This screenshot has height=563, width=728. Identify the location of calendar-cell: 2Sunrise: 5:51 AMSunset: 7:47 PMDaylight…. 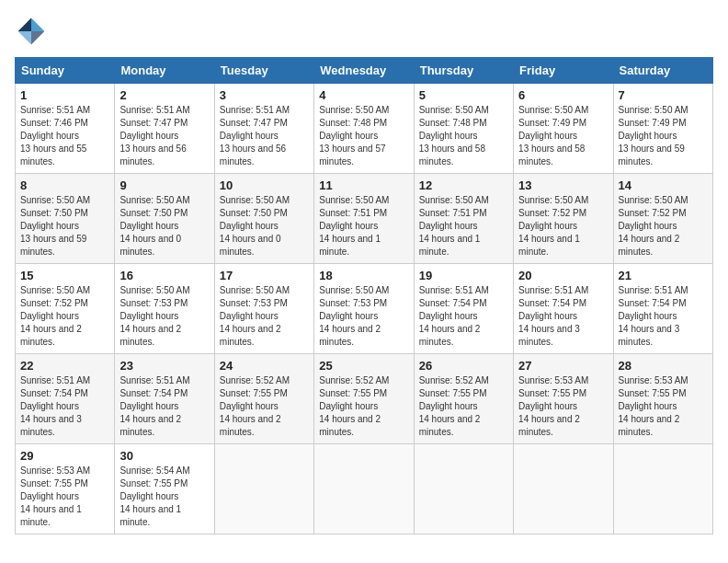
(165, 129).